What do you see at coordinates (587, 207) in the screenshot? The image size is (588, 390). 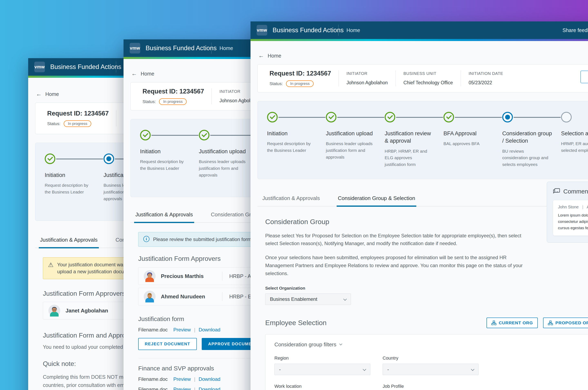 I see `comment-date: April` at bounding box center [587, 207].